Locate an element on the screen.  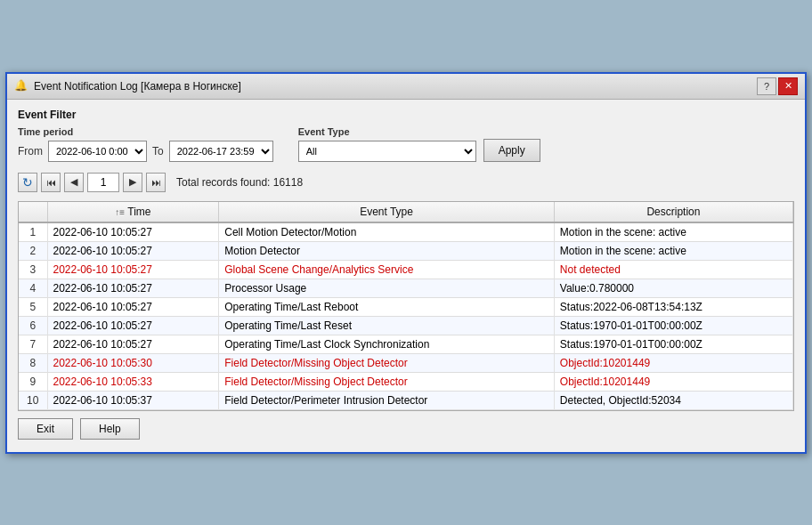
exit-button: Exit is located at coordinates (45, 429).